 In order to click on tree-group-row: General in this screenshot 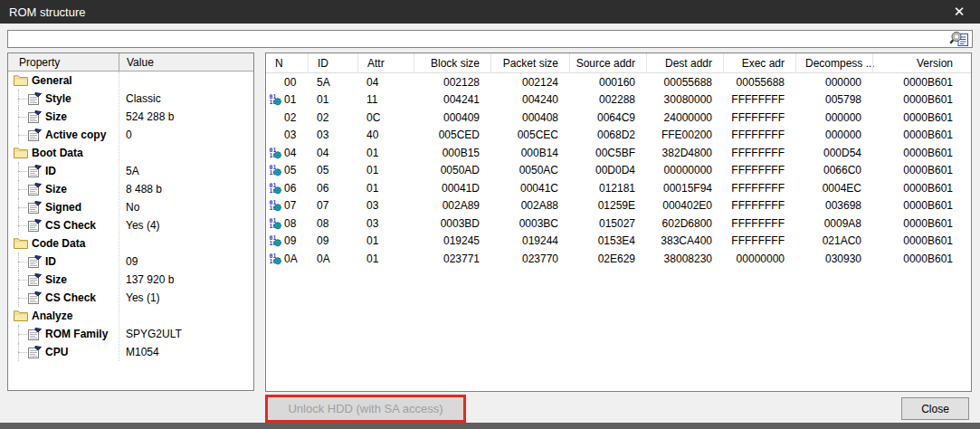, I will do `click(130, 81)`.